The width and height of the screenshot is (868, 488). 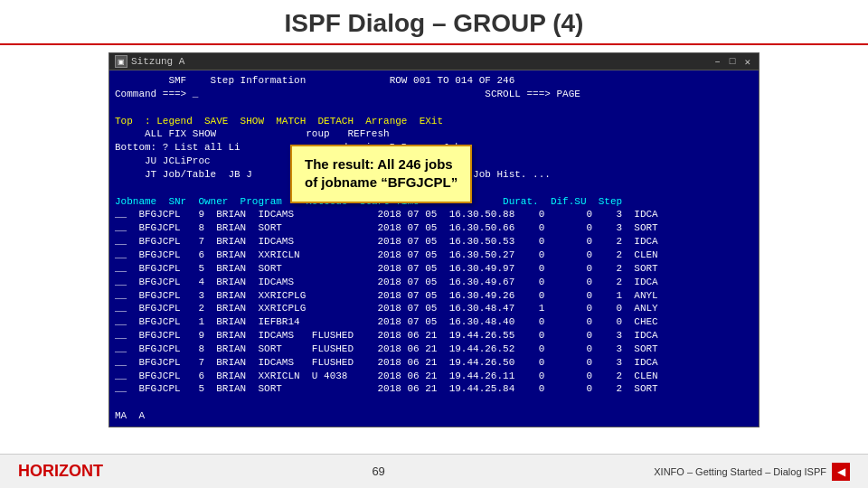 I want to click on spacer-line3, so click(x=434, y=403).